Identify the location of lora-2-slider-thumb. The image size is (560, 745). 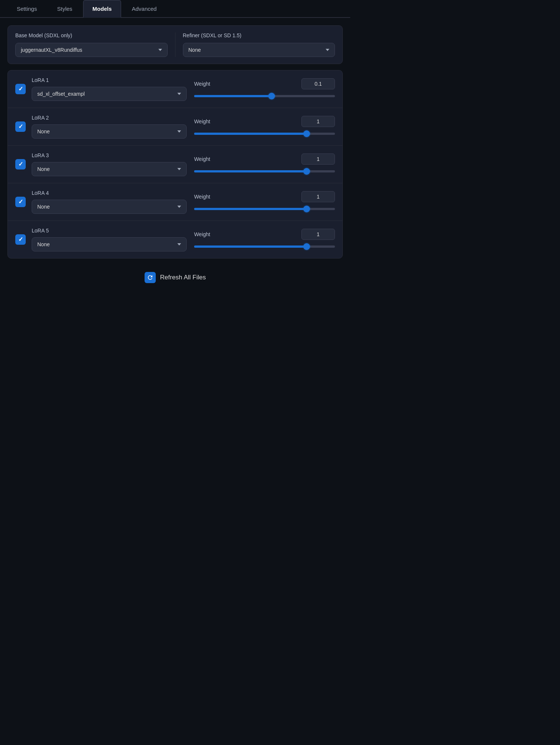
(307, 134).